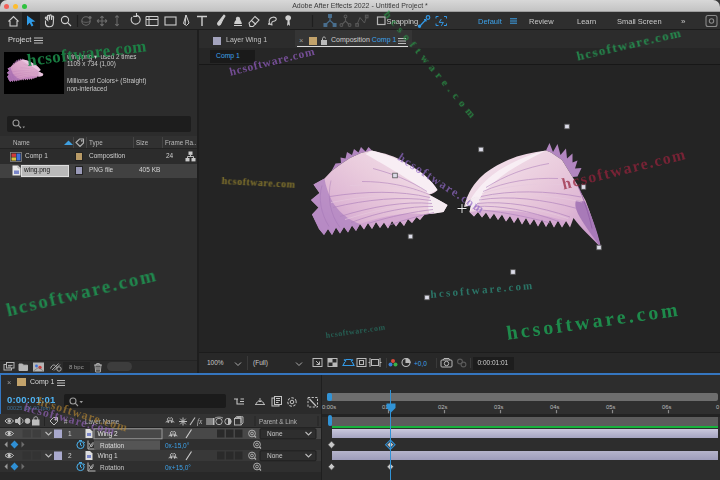  Describe the element at coordinates (70, 456) in the screenshot. I see `svg-text: 2` at that location.